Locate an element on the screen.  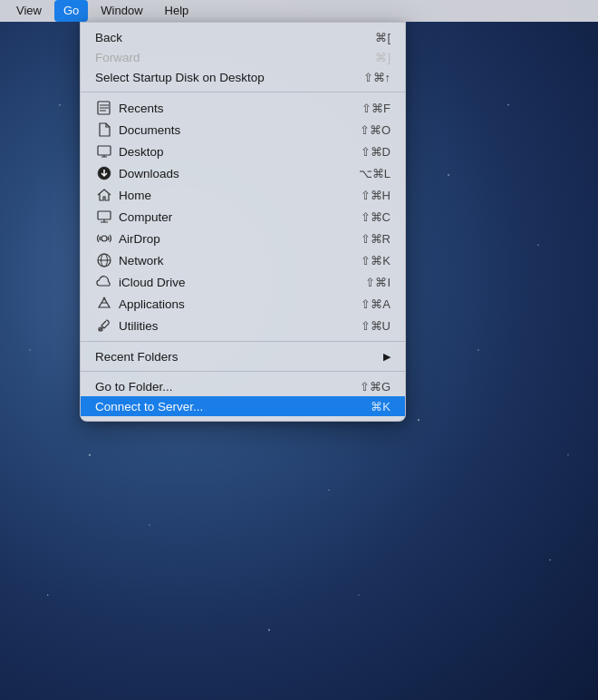
menu-item-recent-folders: Recent Folders ▶ is located at coordinates (243, 356).